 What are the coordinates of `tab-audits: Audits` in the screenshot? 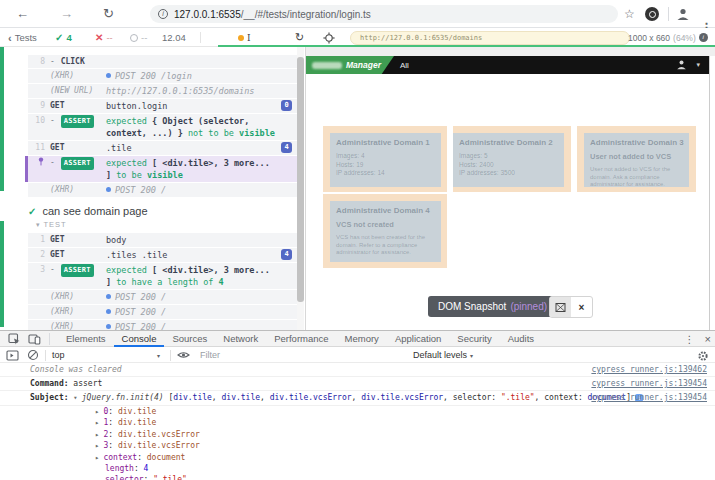 It's located at (521, 339).